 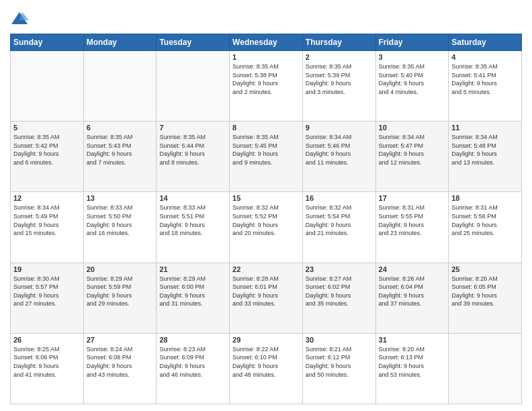 What do you see at coordinates (412, 86) in the screenshot?
I see `calendar-cell-0-5: 3Sunrise: 8:35 AM Sunset: 5:40 PM Daylig…` at bounding box center [412, 86].